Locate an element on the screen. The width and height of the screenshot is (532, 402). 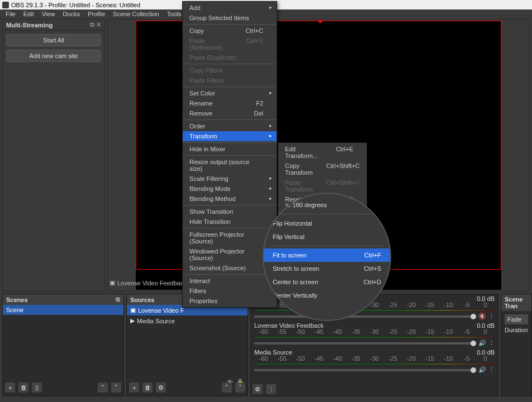
menu-edit: Edit is located at coordinates (29, 14).